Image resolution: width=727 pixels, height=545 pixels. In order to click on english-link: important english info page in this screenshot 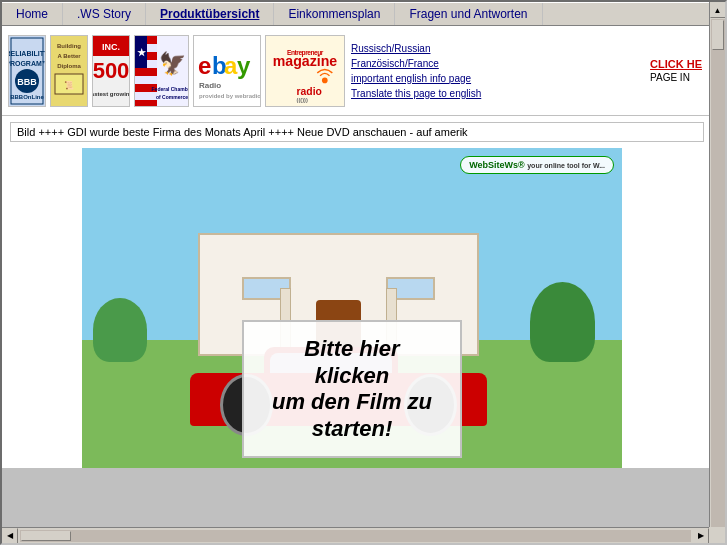, I will do `click(496, 78)`.